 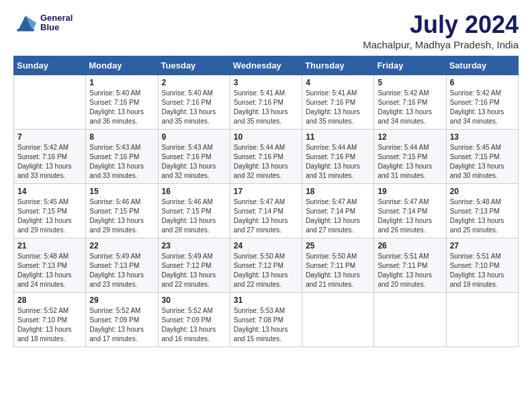 I want to click on calendar-cell: 4Sunrise: 5:41 AM Sunset: 7:16 PM Daylig…, so click(x=339, y=102).